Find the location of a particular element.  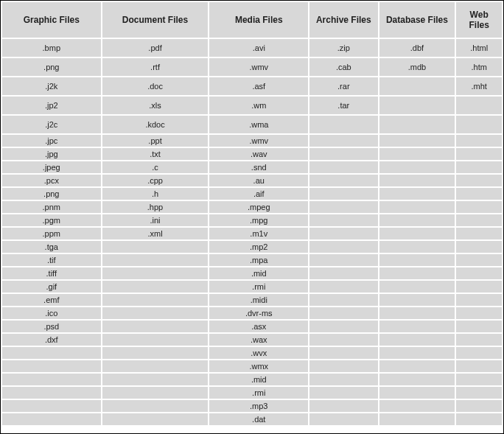

table-row: .wvx is located at coordinates (252, 353).